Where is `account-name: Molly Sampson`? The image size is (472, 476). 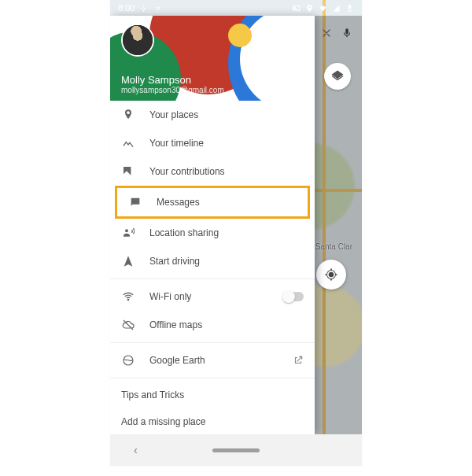
account-name: Molly Sampson is located at coordinates (173, 80).